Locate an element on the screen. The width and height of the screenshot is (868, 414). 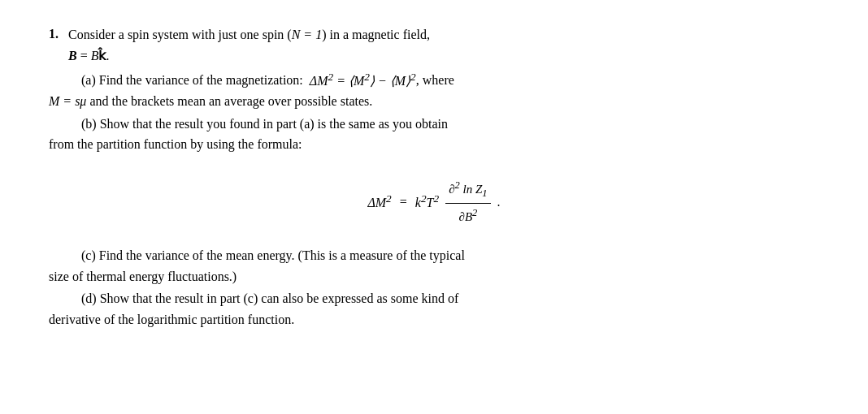
eq-lhs: ΔM2 is located at coordinates (379, 201).